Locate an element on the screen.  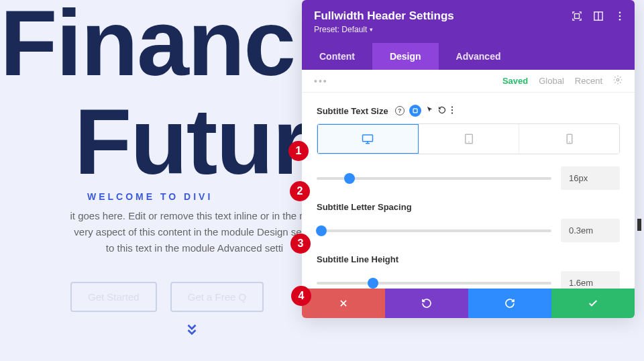
tab-content: Content is located at coordinates (337, 56).